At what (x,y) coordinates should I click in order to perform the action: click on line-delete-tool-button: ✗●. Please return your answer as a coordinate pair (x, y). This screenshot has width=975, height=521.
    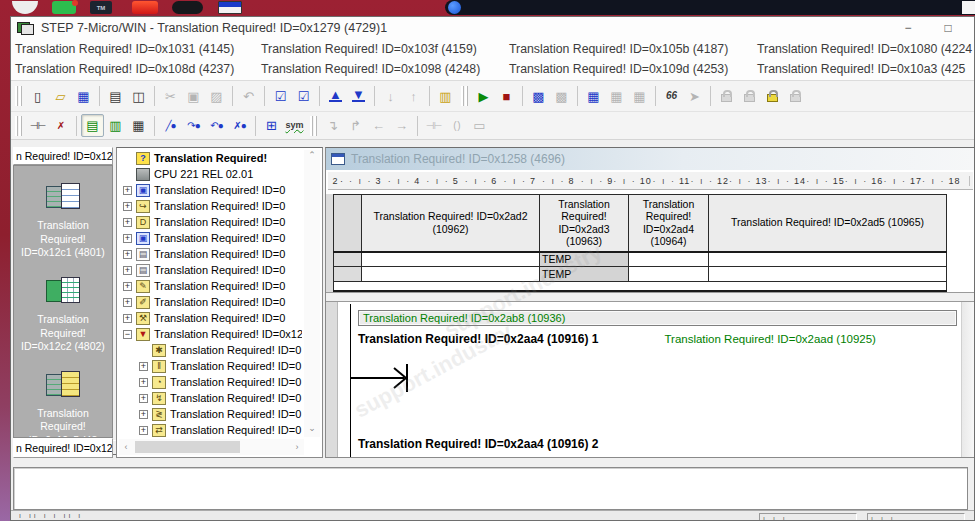
    Looking at the image, I should click on (240, 126).